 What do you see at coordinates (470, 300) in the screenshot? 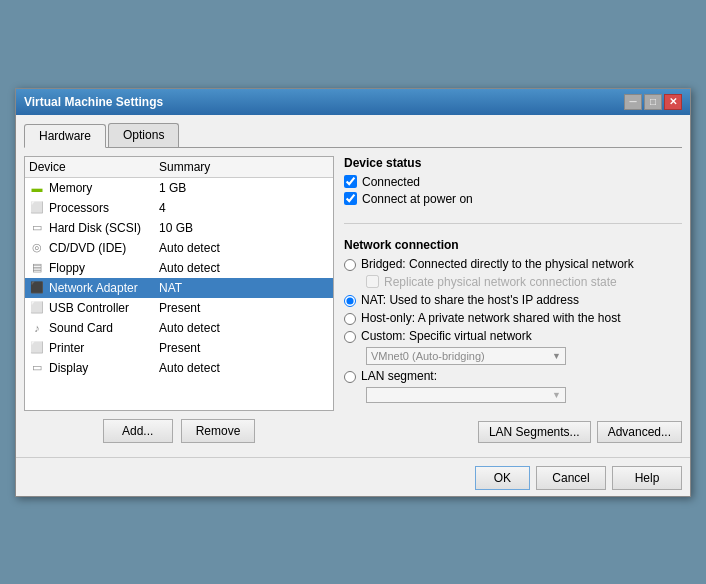
I see `nat-label: NAT: Used to share the host's IP address` at bounding box center [470, 300].